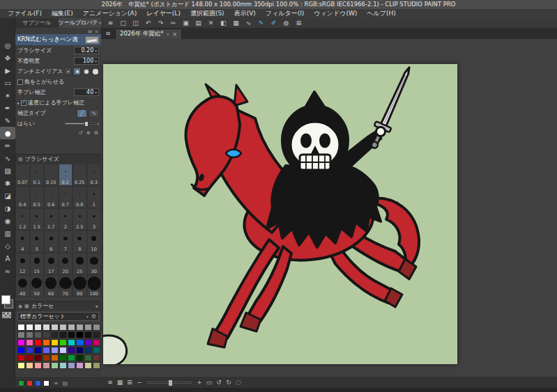 Image resolution: width=557 pixels, height=392 pixels. What do you see at coordinates (86, 124) in the screenshot?
I see `slider-handle` at bounding box center [86, 124].